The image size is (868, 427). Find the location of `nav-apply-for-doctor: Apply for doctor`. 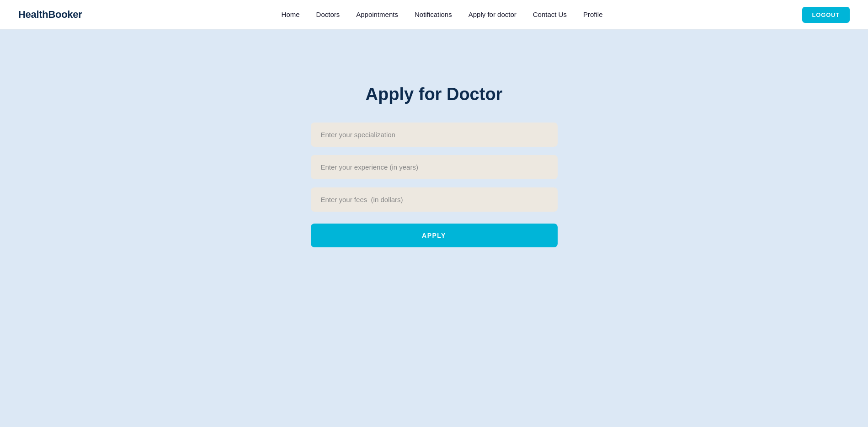

nav-apply-for-doctor: Apply for doctor is located at coordinates (493, 15).